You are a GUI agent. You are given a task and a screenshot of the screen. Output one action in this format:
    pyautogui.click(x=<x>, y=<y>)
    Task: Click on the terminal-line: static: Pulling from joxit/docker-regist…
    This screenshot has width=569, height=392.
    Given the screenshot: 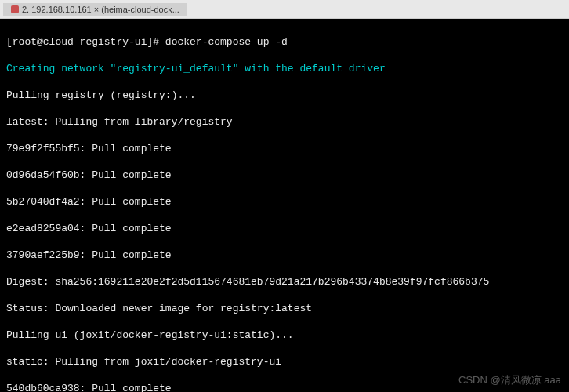 What is the action you would take?
    pyautogui.click(x=284, y=362)
    